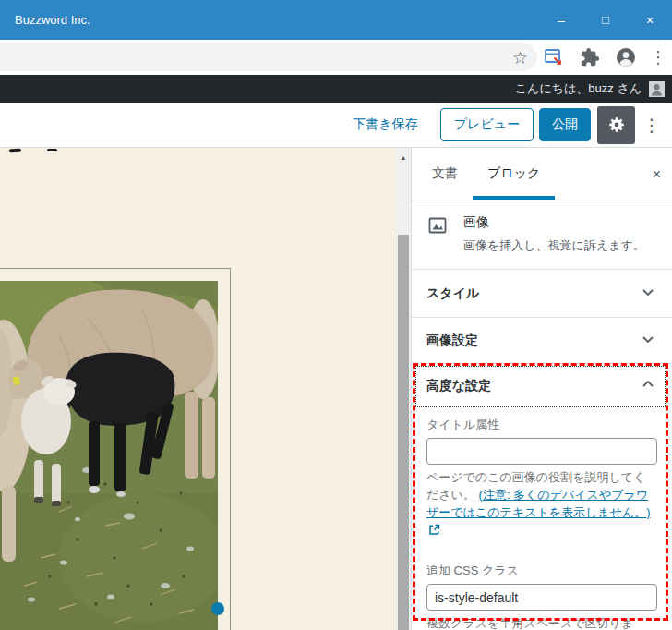 The image size is (672, 630). Describe the element at coordinates (542, 235) in the screenshot. I see `block-card: 画像 画像を挿入し、視覚に訴えます。` at that location.